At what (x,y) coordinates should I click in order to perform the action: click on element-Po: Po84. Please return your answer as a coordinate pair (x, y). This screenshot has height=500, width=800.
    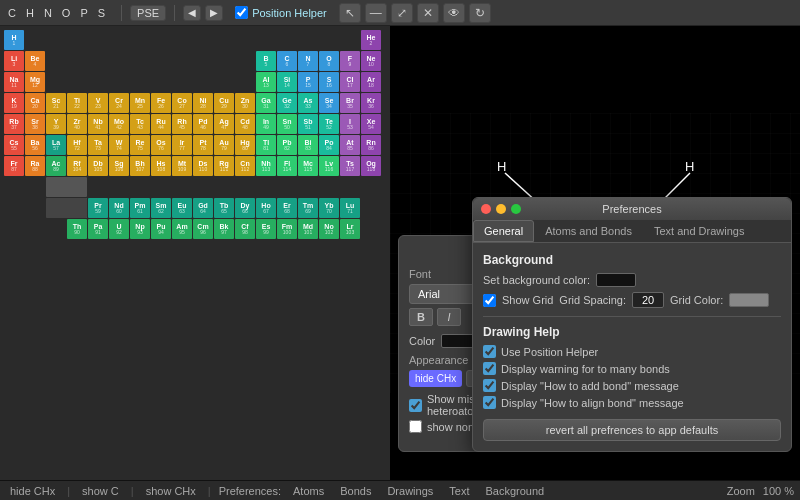
    Looking at the image, I should click on (329, 145).